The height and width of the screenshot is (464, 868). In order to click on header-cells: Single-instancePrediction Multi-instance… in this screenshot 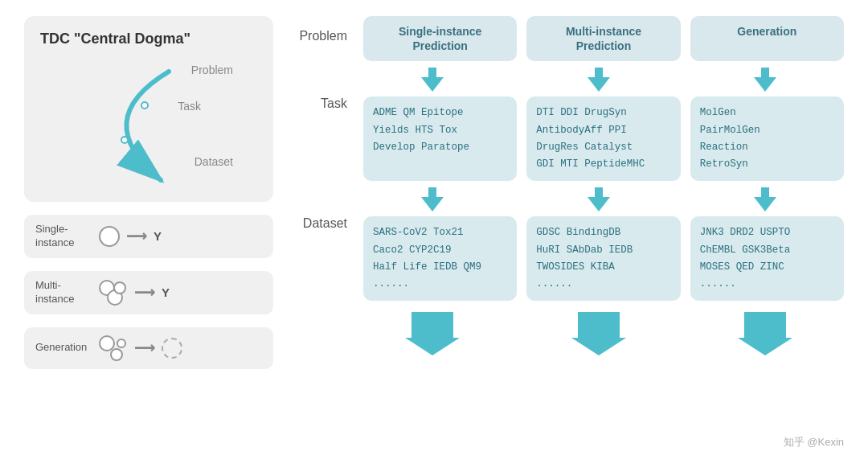, I will do `click(604, 39)`.